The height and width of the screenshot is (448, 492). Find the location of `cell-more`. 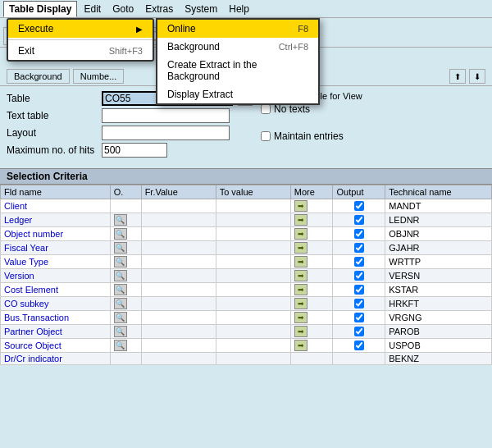

cell-more is located at coordinates (312, 359).